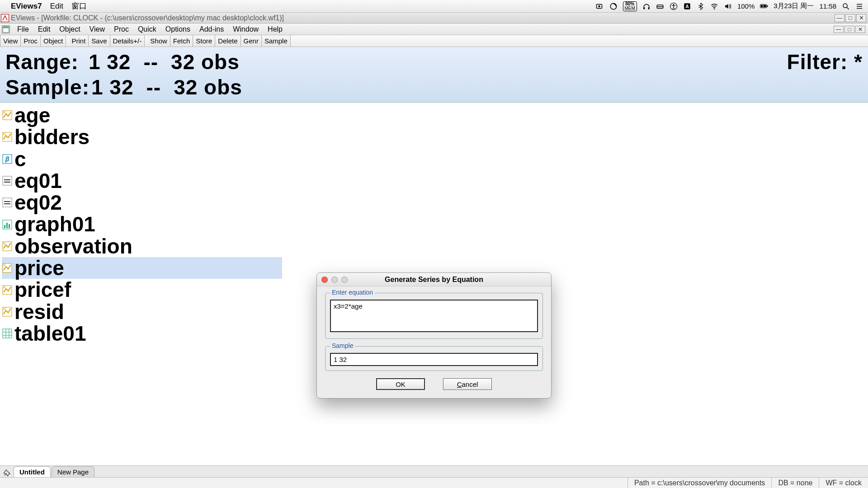 The image size is (868, 488). Describe the element at coordinates (434, 471) in the screenshot. I see `workfile-tabs: Untitled New Page` at that location.